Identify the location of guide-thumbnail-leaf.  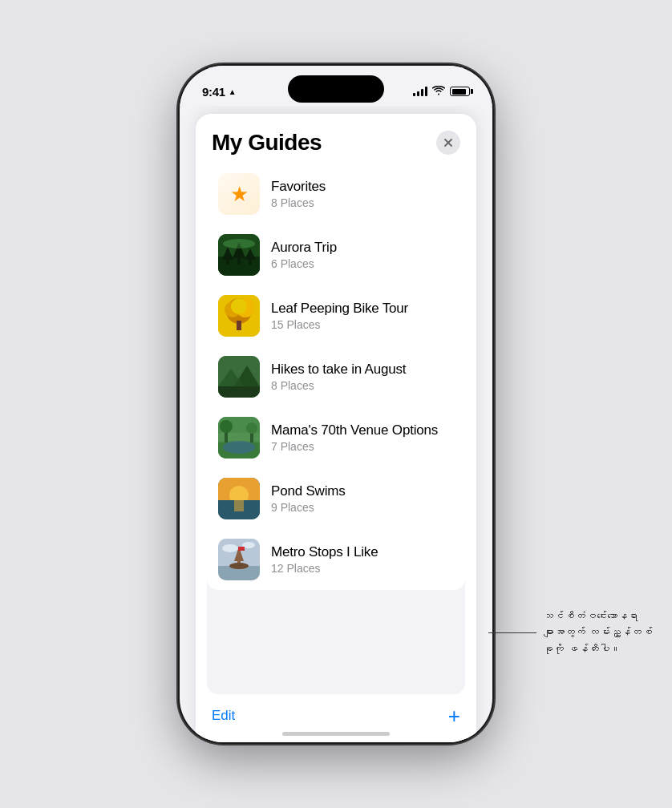
(239, 316).